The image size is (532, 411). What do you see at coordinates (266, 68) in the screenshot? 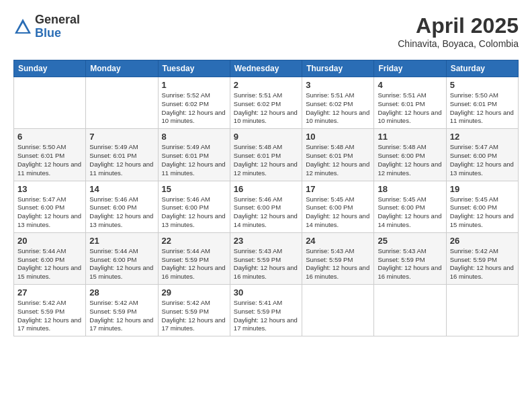
I see `calendar-header-row: SundayMondayTuesdayWednesdayThursdayFrid…` at bounding box center [266, 68].